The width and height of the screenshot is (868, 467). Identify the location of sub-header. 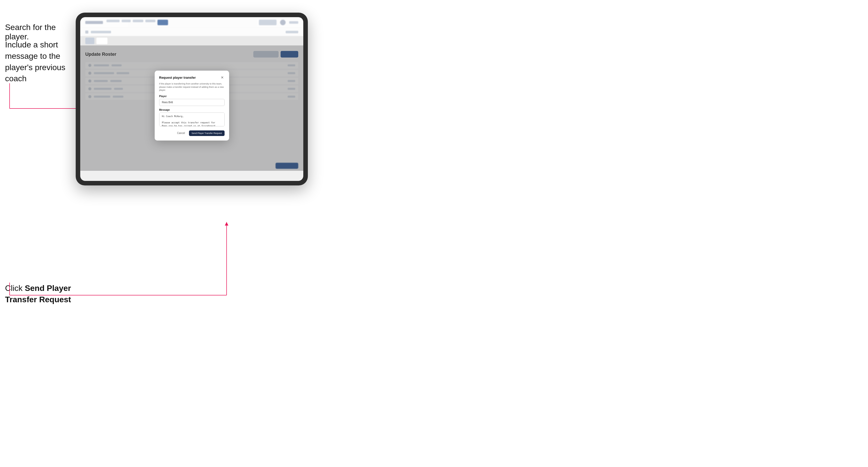
(192, 32).